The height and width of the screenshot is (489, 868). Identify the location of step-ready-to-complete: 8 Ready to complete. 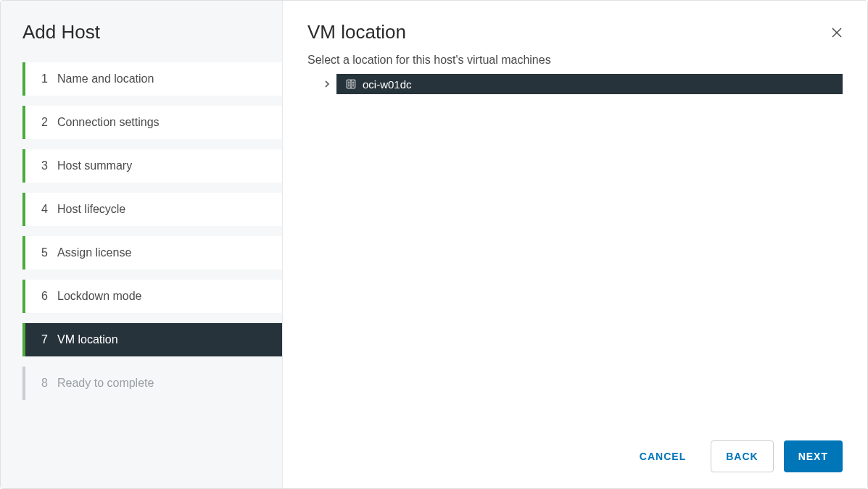
(152, 383).